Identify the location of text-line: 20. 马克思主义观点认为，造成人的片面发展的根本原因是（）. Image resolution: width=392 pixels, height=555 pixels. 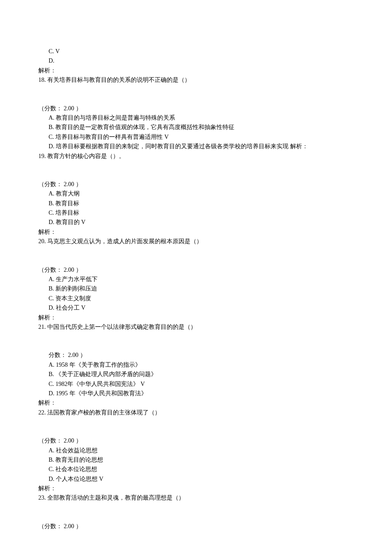
(196, 242).